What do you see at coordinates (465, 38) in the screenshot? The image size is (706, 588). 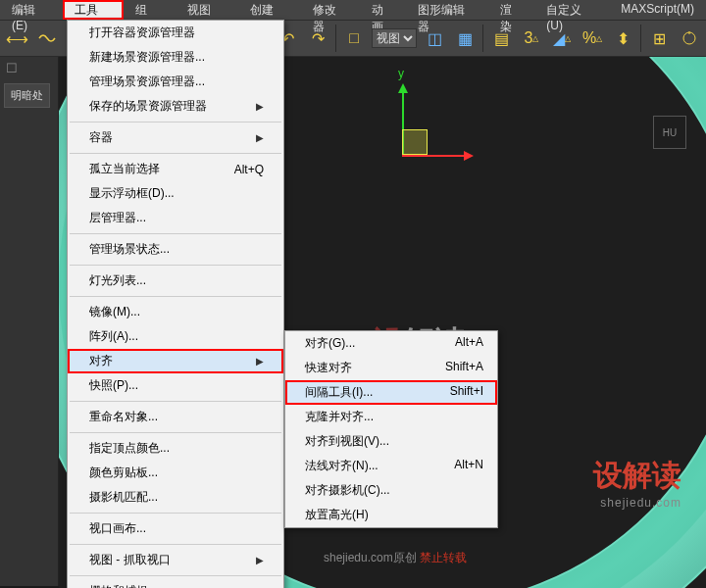 I see `tool-icon: ▦` at bounding box center [465, 38].